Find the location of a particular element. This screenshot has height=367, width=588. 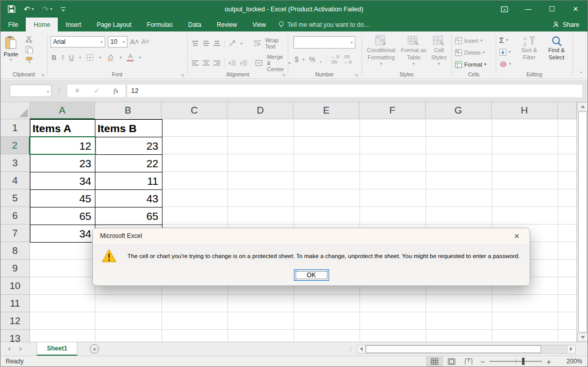

row-header-3: 3 is located at coordinates (15, 163).